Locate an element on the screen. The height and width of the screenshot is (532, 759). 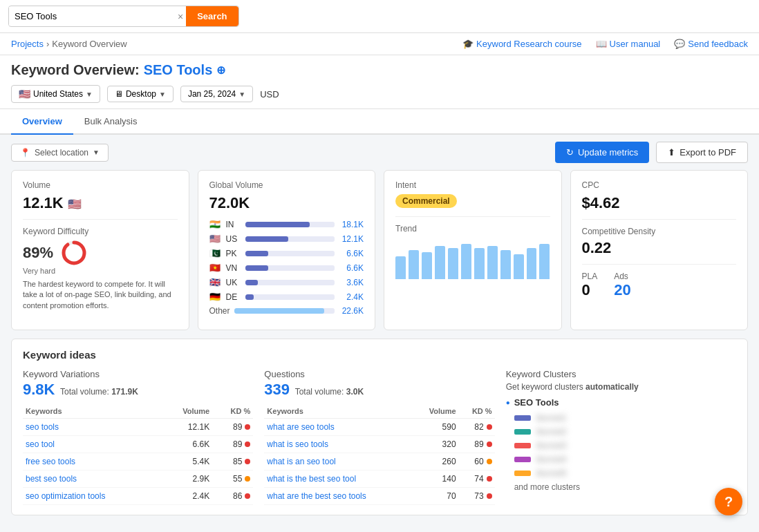
q-volume: 260 is located at coordinates (435, 462).